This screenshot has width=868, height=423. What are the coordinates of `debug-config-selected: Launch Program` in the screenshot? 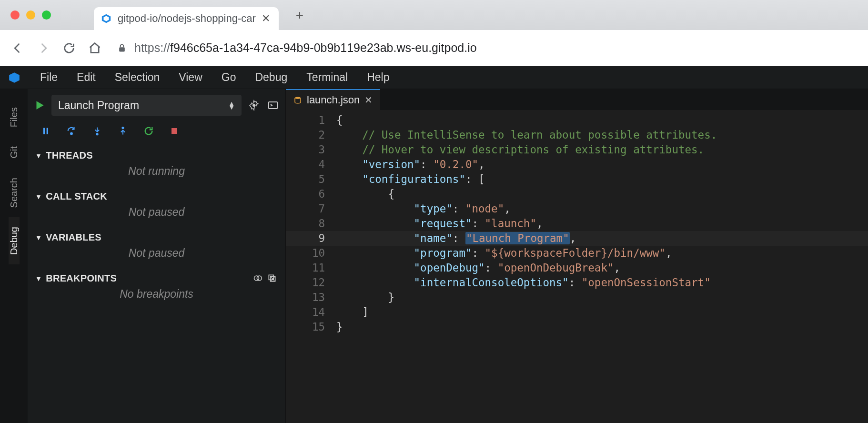 It's located at (99, 106).